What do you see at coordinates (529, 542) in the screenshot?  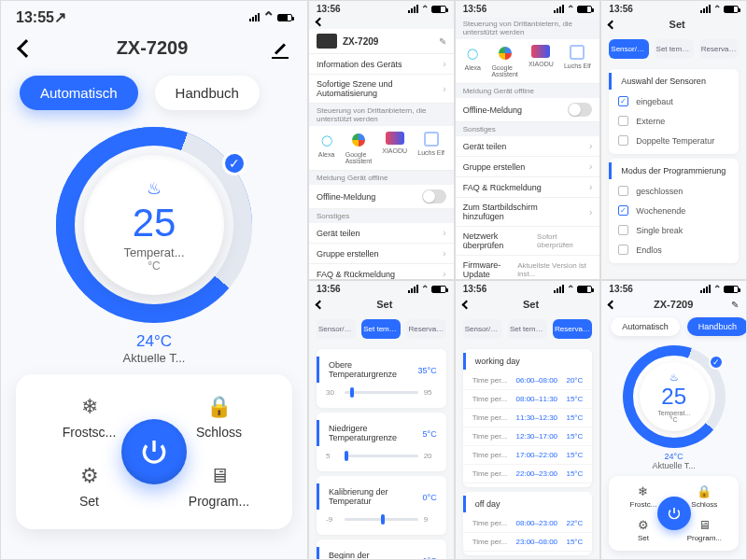 I see `schedule-row: Time per...23:00–08:0015°C` at bounding box center [529, 542].